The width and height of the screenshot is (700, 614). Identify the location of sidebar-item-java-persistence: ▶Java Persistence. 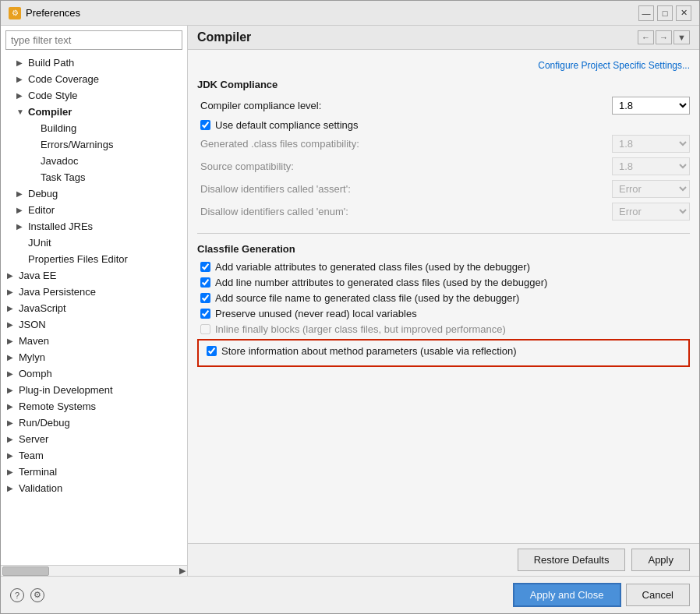
(94, 291).